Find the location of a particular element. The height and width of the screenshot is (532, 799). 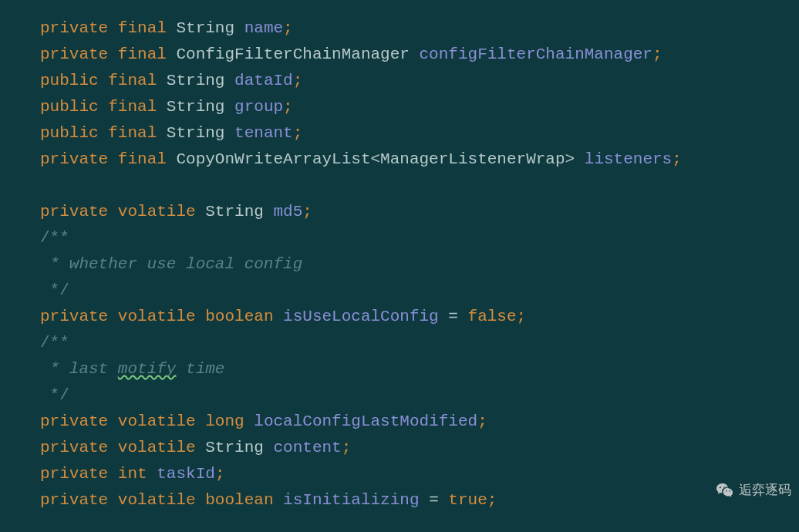

comment: * whether use local config is located at coordinates (171, 264).